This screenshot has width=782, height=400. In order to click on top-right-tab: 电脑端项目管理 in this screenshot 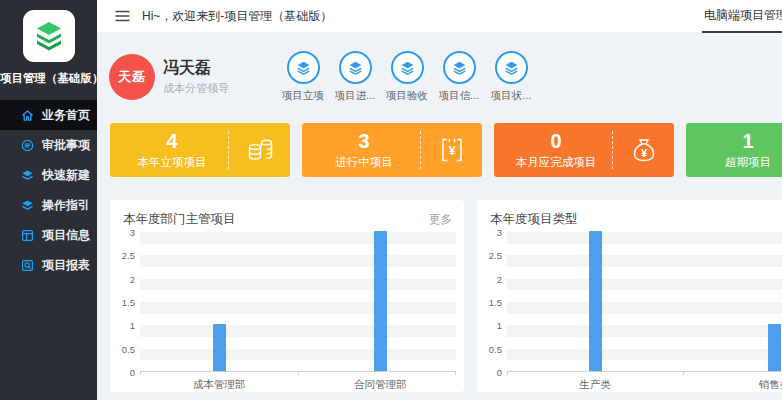, I will do `click(742, 16)`.